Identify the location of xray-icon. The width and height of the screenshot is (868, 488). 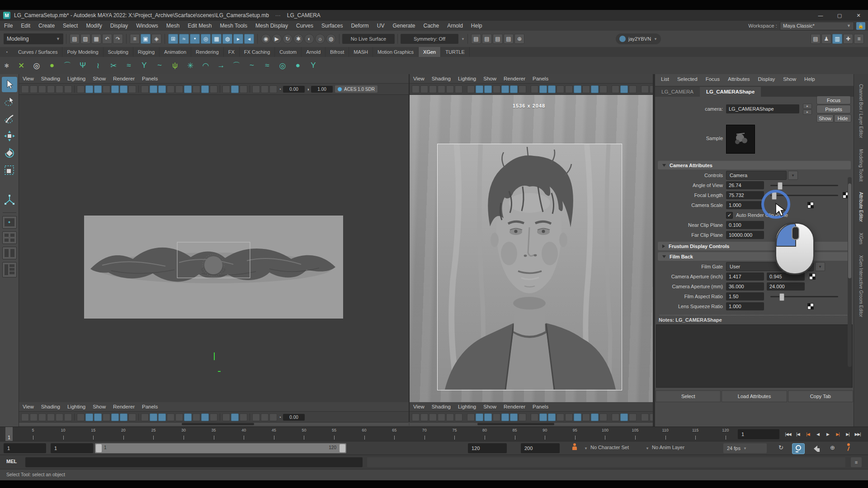
(624, 418).